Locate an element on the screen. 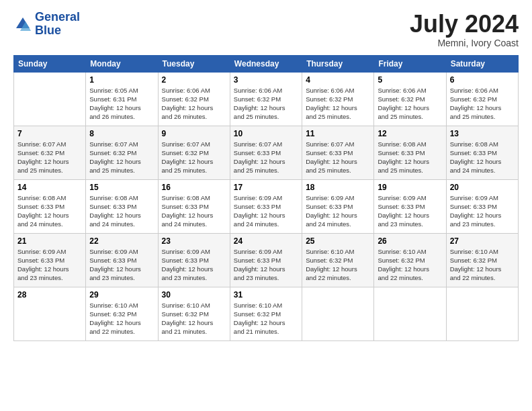 This screenshot has width=532, height=411. day-number: 6 is located at coordinates (482, 80).